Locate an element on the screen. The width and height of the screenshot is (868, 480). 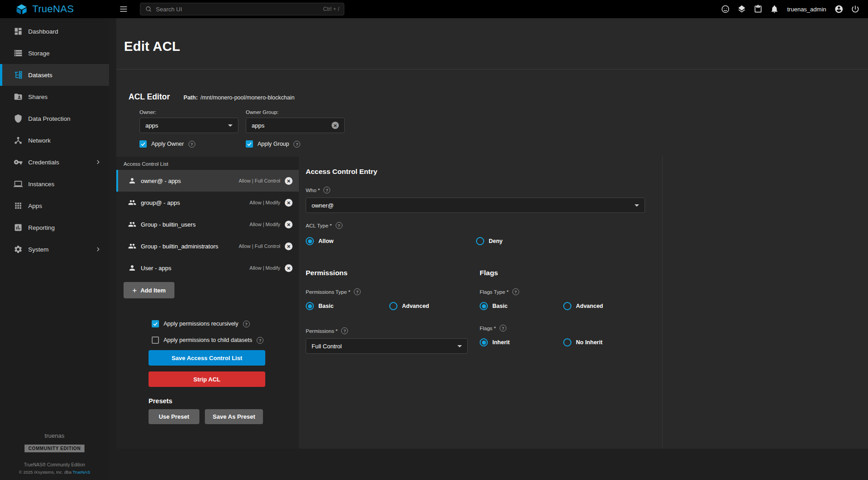
flags-type-advanced-radio: Advanced is located at coordinates (583, 306).